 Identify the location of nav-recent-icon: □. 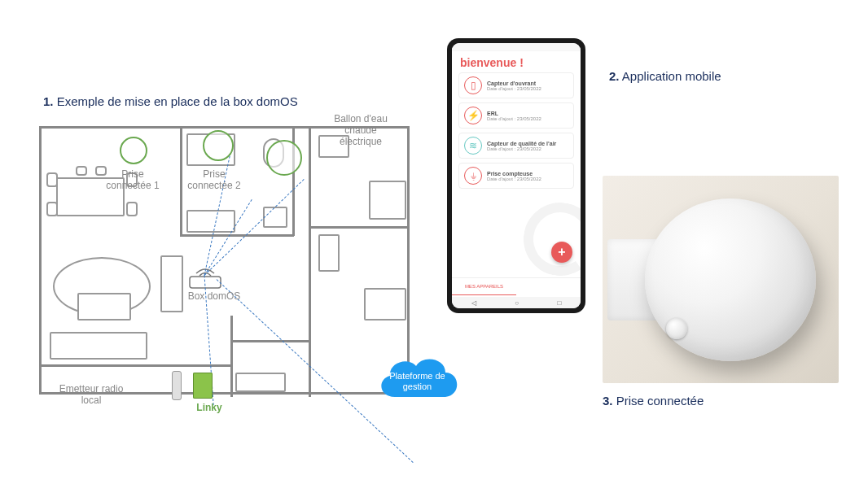
(559, 303).